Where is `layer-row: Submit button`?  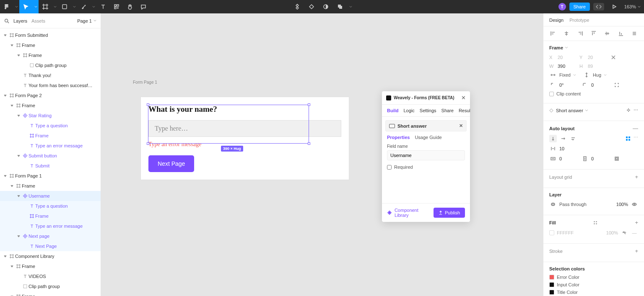 layer-row: Submit button is located at coordinates (50, 156).